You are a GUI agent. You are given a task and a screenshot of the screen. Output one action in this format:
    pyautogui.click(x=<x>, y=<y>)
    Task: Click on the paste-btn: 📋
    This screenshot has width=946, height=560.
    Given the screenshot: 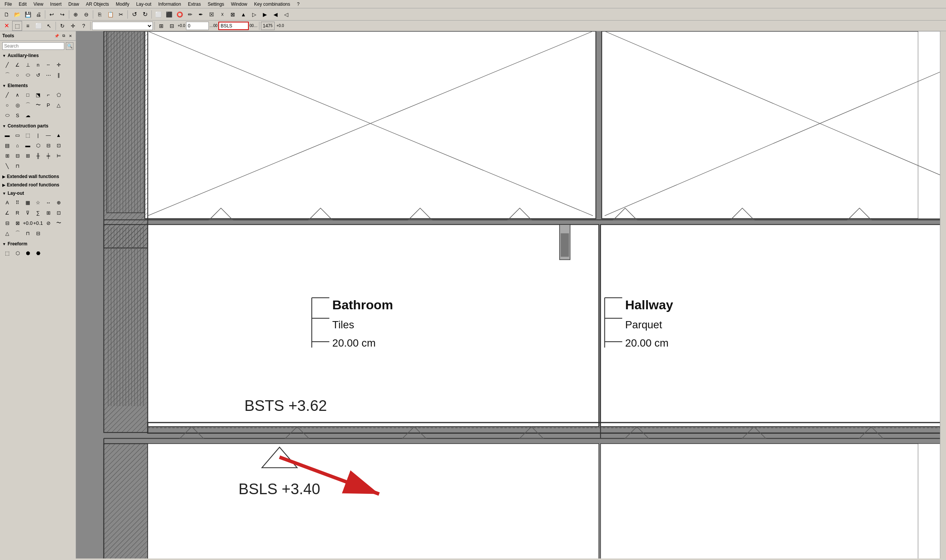 What is the action you would take?
    pyautogui.click(x=110, y=14)
    